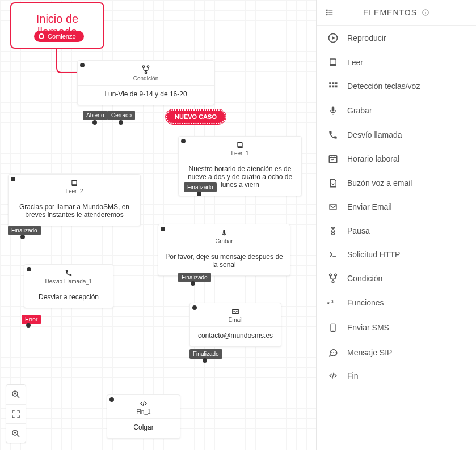 The height and width of the screenshot is (450, 476). Describe the element at coordinates (373, 159) in the screenshot. I see `element-item-label: Horario laboral` at that location.